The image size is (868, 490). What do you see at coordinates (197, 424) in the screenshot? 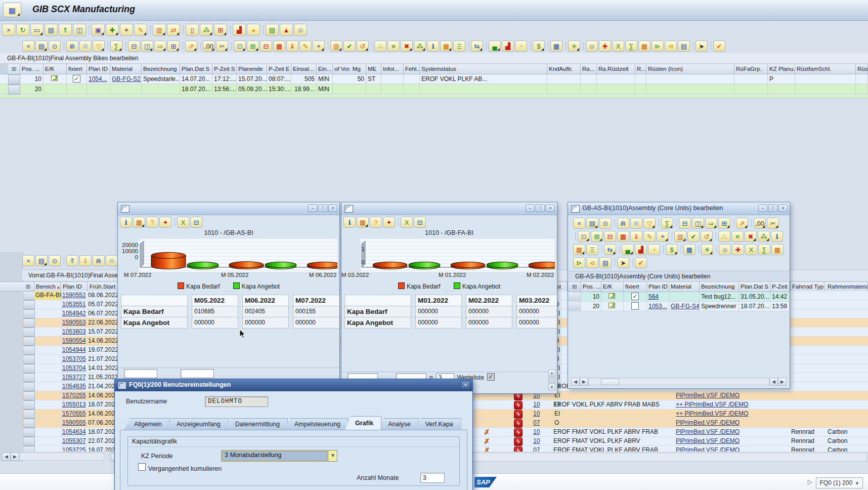
I see `tab: Anzeigeumfang` at bounding box center [197, 424].